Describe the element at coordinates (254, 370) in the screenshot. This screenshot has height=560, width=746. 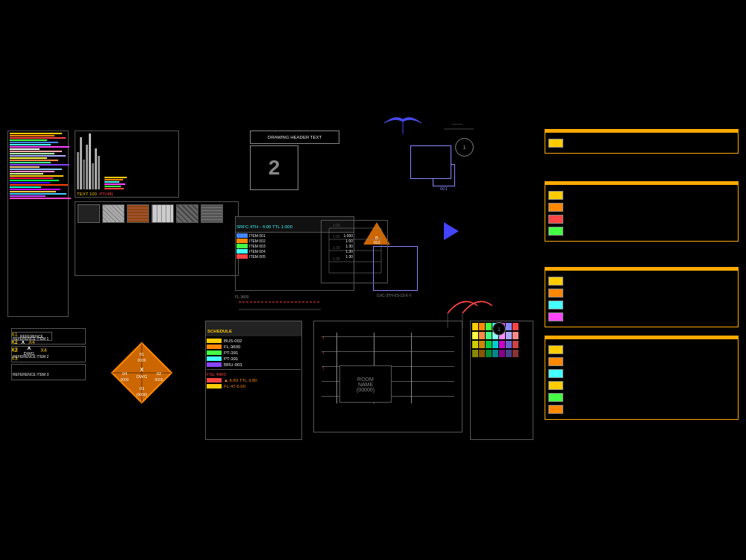
I see `divider` at that location.